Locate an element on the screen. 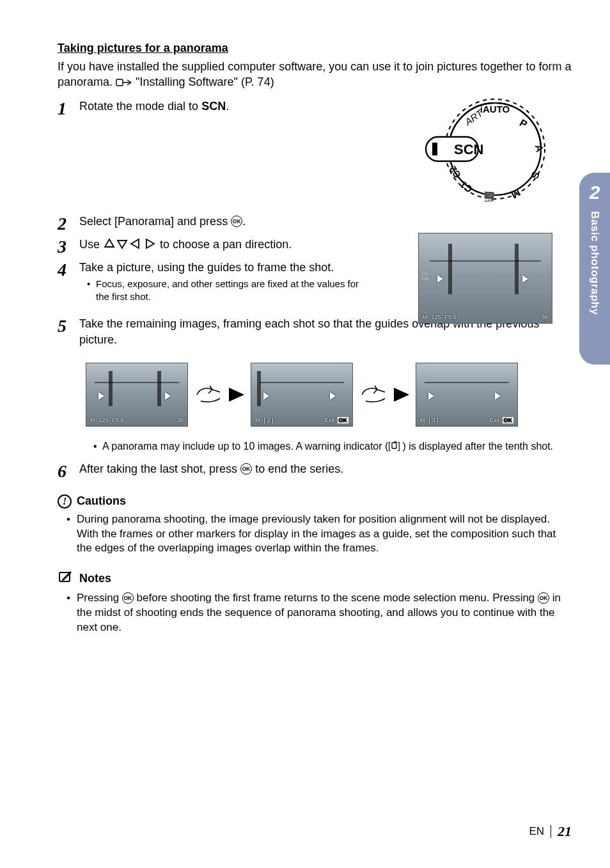  step-2-text: Select [Panorama] and press OK. is located at coordinates (325, 221).